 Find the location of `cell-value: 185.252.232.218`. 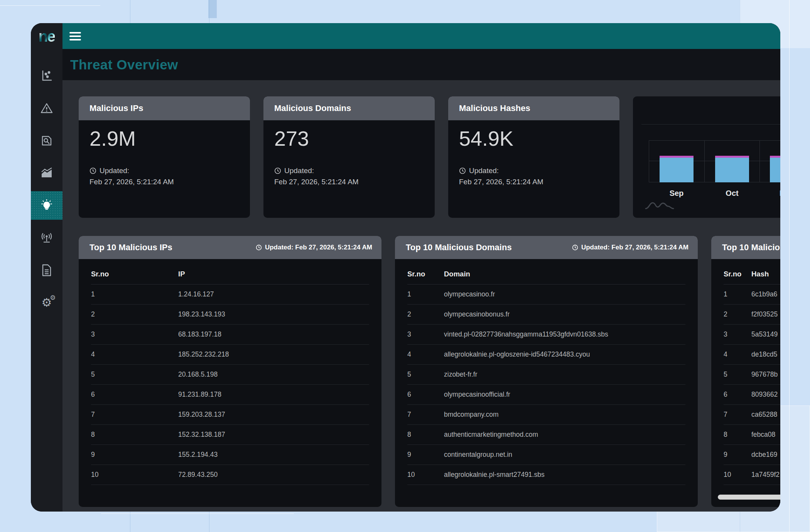

cell-value: 185.252.232.218 is located at coordinates (274, 355).